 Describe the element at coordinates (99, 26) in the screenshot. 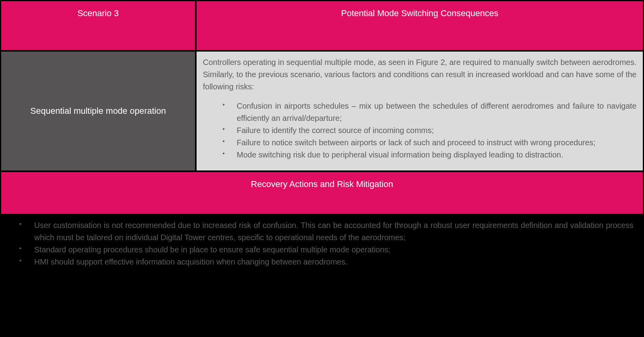

I see `header-scenario-number: Scenario 3` at that location.